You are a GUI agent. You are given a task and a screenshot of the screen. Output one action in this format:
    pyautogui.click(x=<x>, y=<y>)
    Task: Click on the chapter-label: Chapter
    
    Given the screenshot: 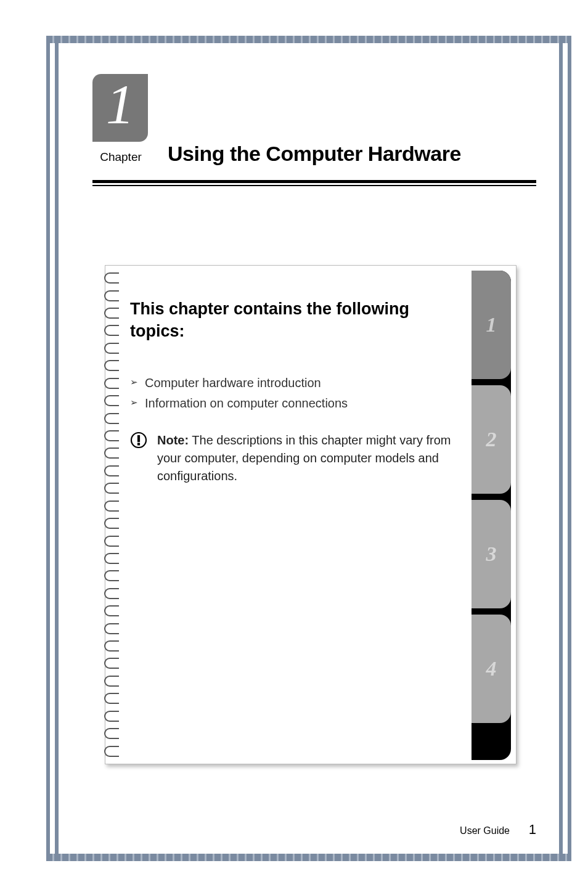 What is the action you would take?
    pyautogui.click(x=121, y=157)
    